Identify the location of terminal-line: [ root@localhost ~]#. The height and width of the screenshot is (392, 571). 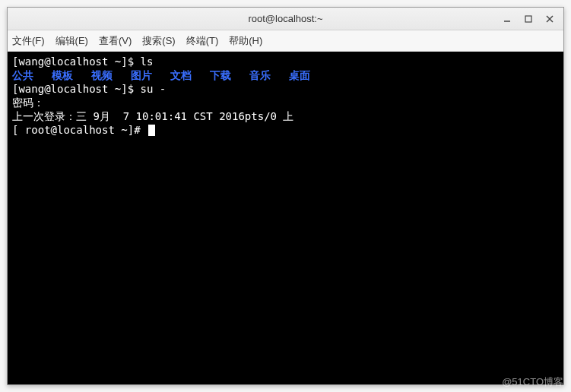
(286, 130).